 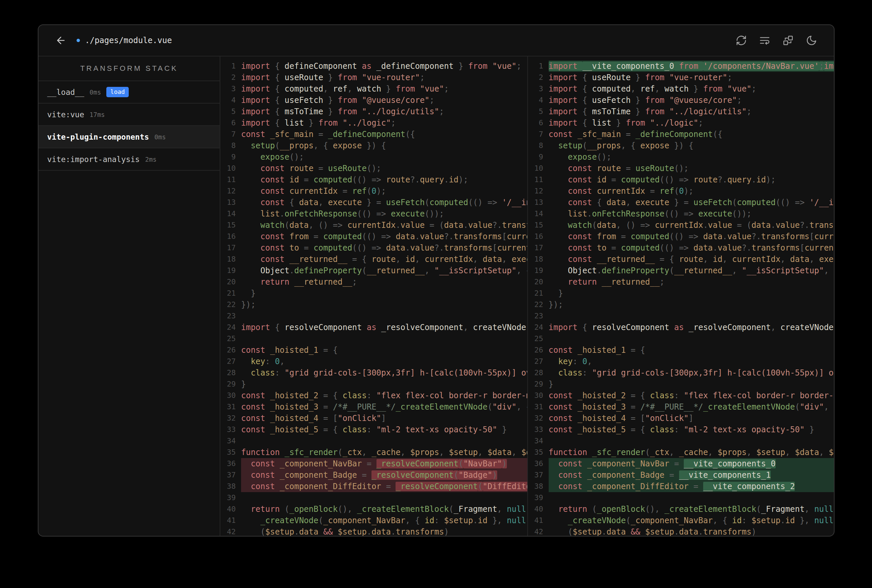 I want to click on code-line: 1import __vite_components_0 from '/compo…, so click(x=681, y=66).